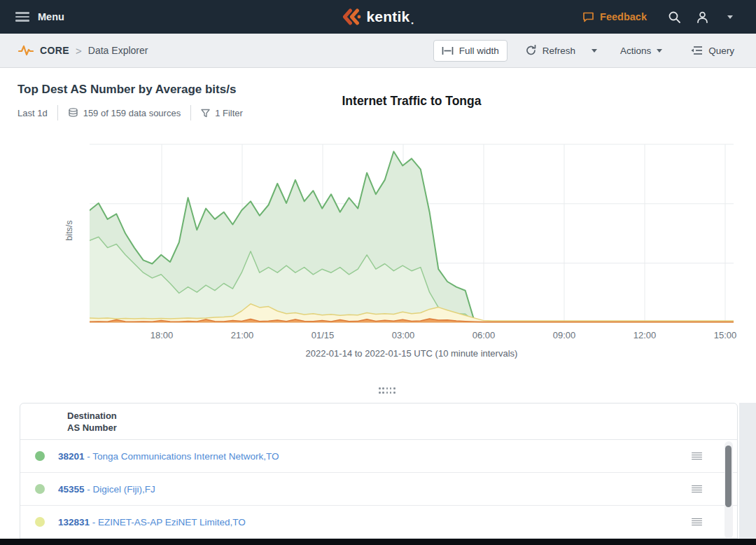  I want to click on search-button, so click(674, 17).